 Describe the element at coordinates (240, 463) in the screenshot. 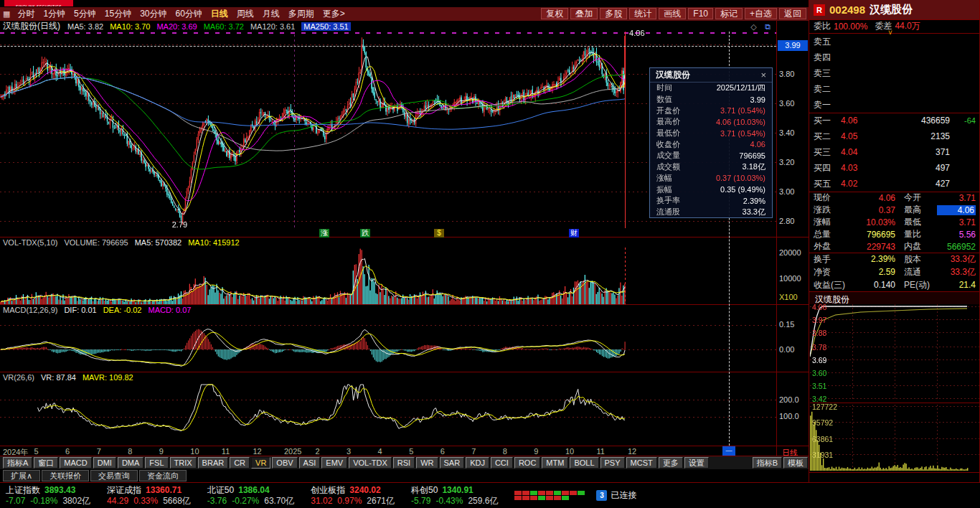

I see `tab-CR: CR` at that location.